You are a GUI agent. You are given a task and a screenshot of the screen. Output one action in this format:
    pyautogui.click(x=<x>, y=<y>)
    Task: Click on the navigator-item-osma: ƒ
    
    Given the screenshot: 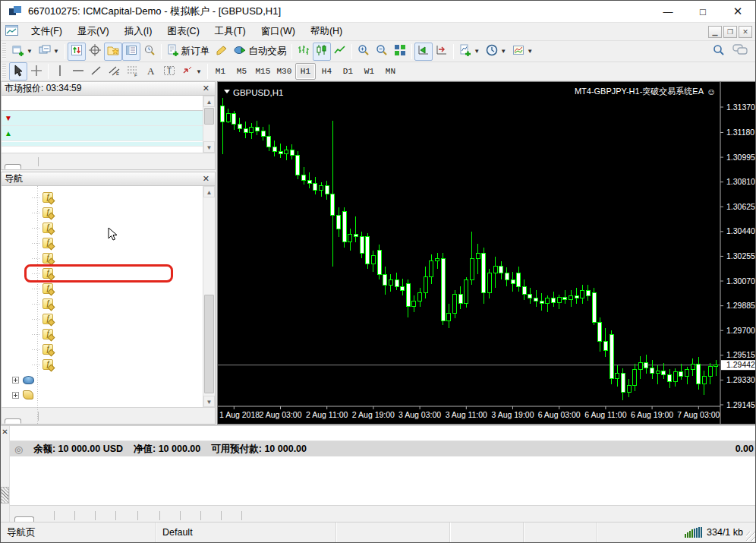 What is the action you would take?
    pyautogui.click(x=102, y=289)
    